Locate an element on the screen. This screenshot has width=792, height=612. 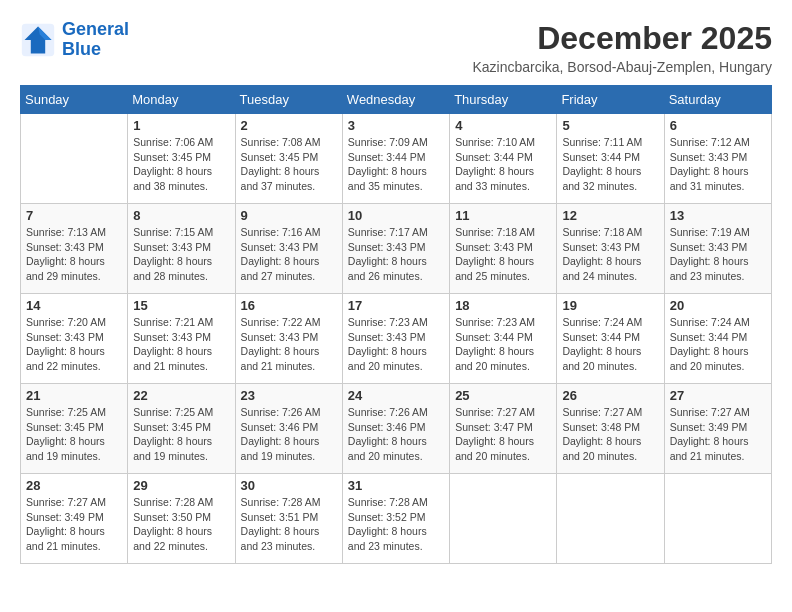
day-info: Sunrise: 7:10 AMSunset: 3:44 PMDaylight:… is located at coordinates (503, 164).